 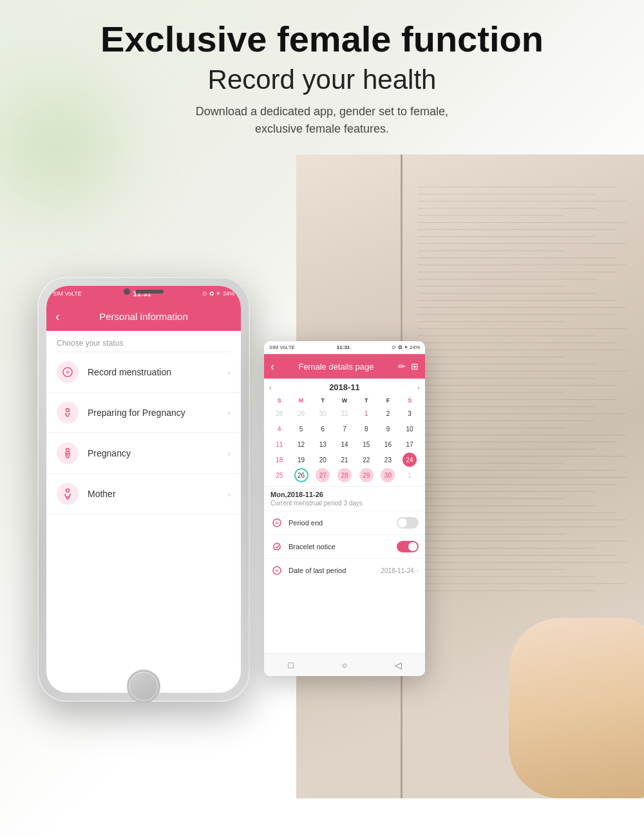 What do you see at coordinates (366, 444) in the screenshot?
I see `cal-cell-15: 15` at bounding box center [366, 444].